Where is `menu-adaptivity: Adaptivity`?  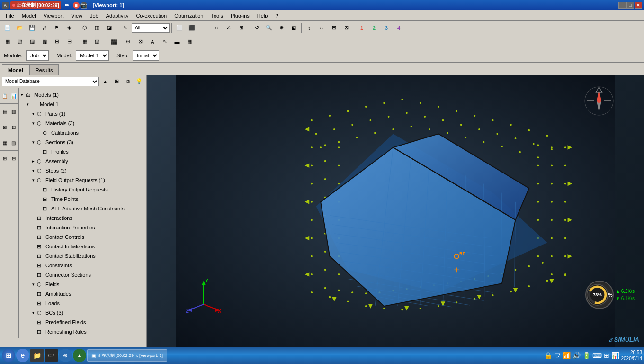
menu-adaptivity: Adaptivity is located at coordinates (117, 16).